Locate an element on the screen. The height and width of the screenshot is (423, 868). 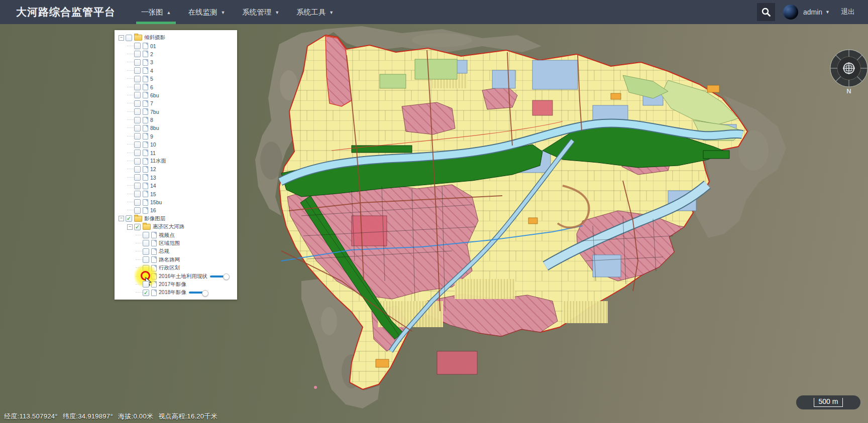
latitude-readout: 纬度:34.919897° is located at coordinates (88, 416).